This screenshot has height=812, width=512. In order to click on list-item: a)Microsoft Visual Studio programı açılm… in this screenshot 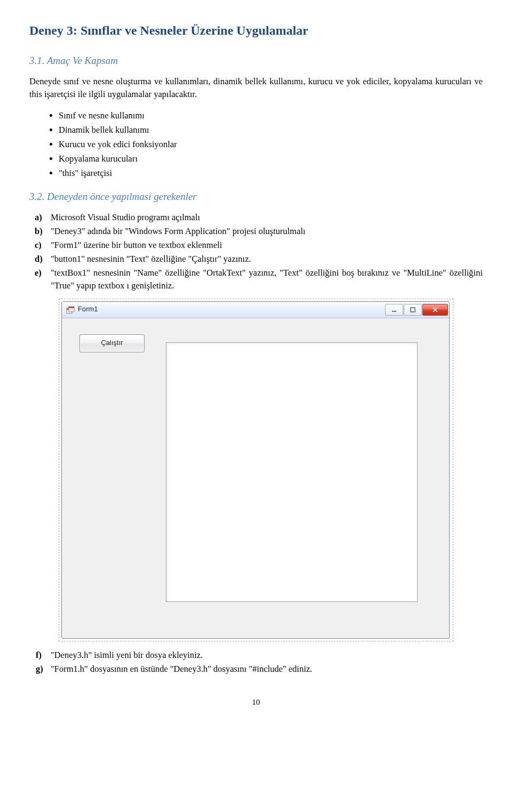, I will do `click(267, 218)`.